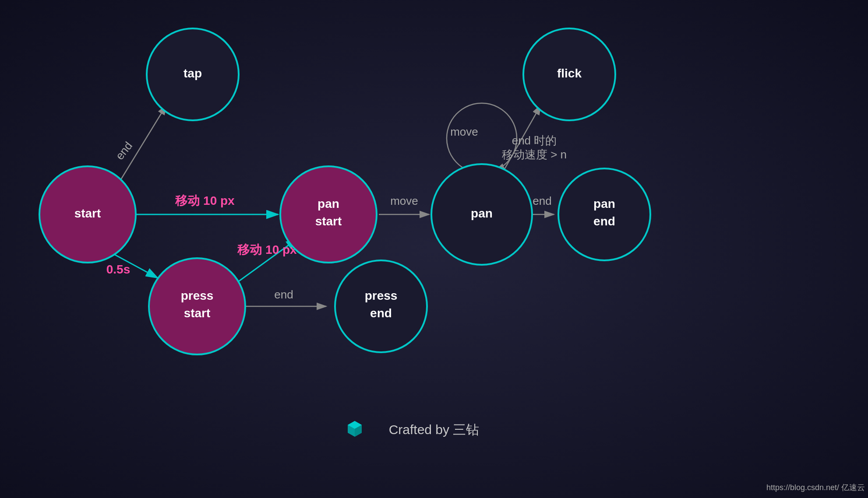 This screenshot has width=868, height=498. What do you see at coordinates (193, 74) in the screenshot?
I see `node-tap-label: tap` at bounding box center [193, 74].